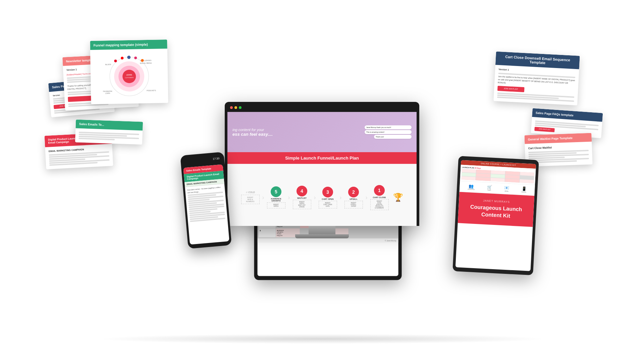  Describe the element at coordinates (129, 76) in the screenshot. I see `funnel-diagram: LEADS CUSTOMERS CHALLENGES SOCIAL MEDIA …` at that location.